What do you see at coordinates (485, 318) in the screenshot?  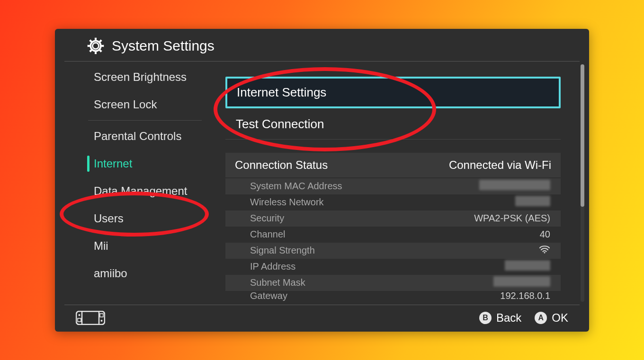 I see `b-button-icon: B` at bounding box center [485, 318].